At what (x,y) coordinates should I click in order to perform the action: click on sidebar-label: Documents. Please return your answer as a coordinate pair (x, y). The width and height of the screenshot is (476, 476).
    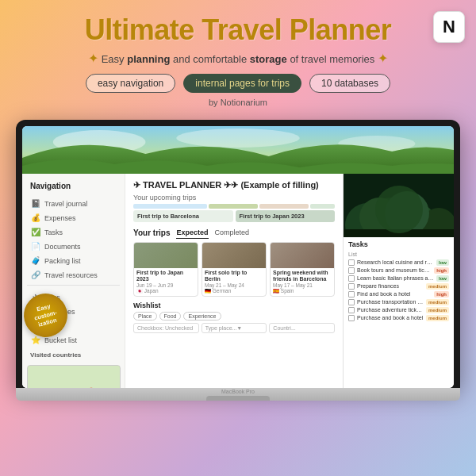
    Looking at the image, I should click on (63, 247).